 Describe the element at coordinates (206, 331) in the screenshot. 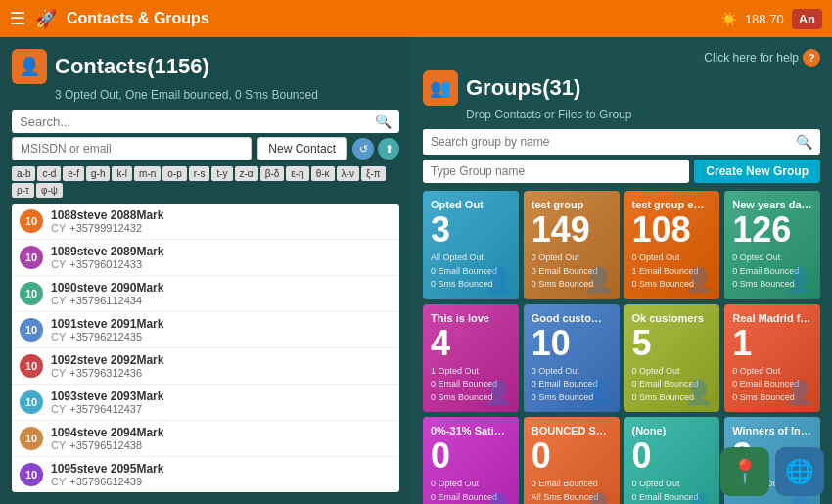

I see `contact-list-item: 10 1091steve 2091Mark CY+35796212435` at that location.